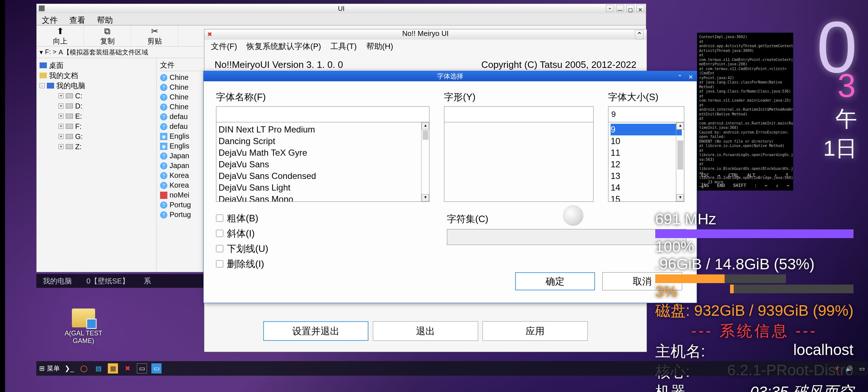  What do you see at coordinates (733, 176) in the screenshot?
I see `terminal-key: CTRL` at bounding box center [733, 176].